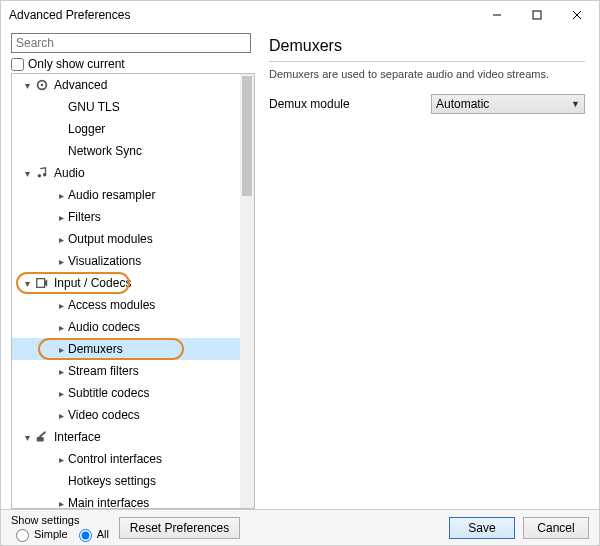 Image resolution: width=600 pixels, height=546 pixels. What do you see at coordinates (104, 327) in the screenshot?
I see `tree-label: Audio codecs` at bounding box center [104, 327].